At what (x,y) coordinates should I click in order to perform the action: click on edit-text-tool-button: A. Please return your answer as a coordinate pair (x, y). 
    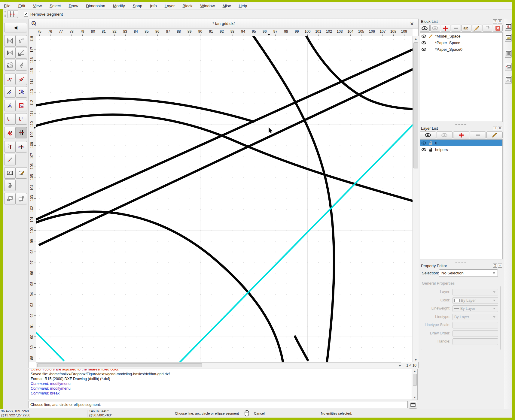
    Looking at the image, I should click on (10, 173).